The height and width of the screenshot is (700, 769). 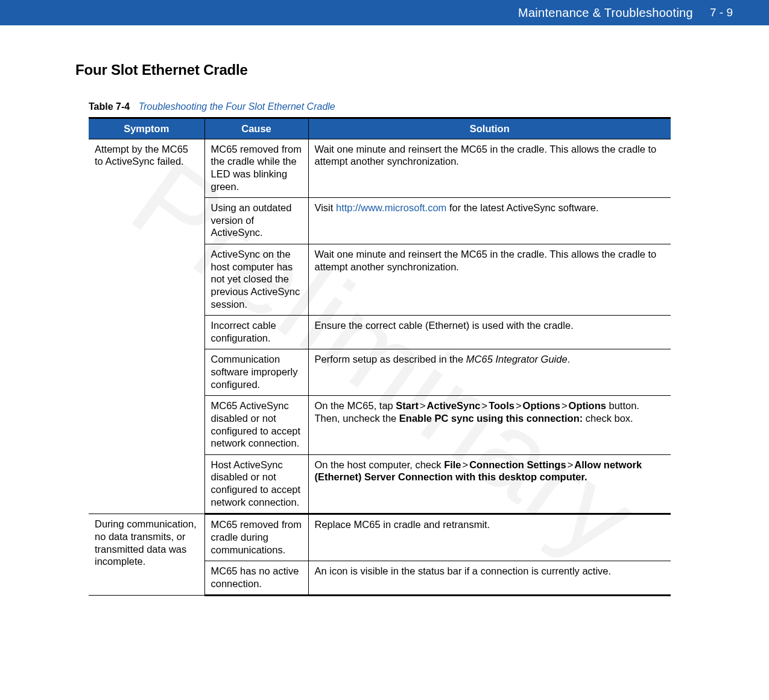 What do you see at coordinates (721, 13) in the screenshot?
I see `header-page-number: 7 - 9` at bounding box center [721, 13].